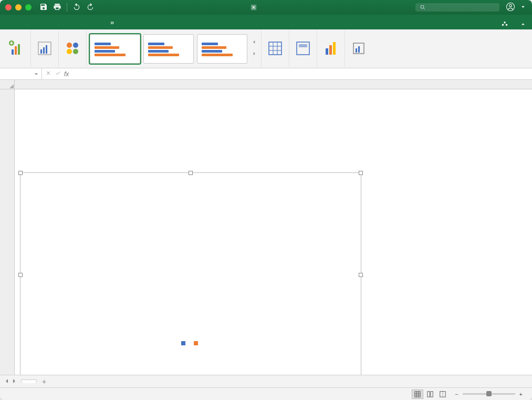 The width and height of the screenshot is (532, 400). I want to click on ribbon, so click(266, 49).